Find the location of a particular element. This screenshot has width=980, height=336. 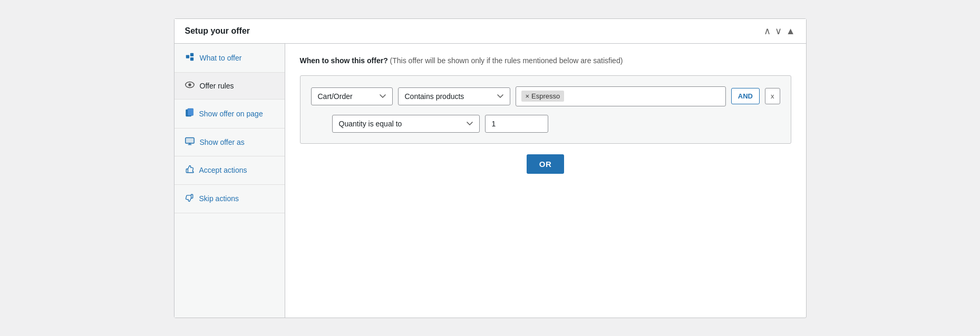

offer-question-bold: When to show this offer? is located at coordinates (344, 61).